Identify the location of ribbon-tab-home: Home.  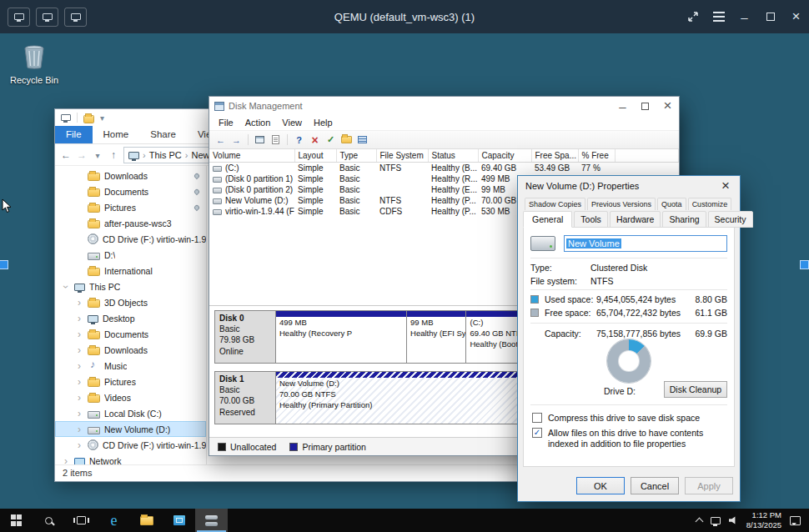
(117, 135).